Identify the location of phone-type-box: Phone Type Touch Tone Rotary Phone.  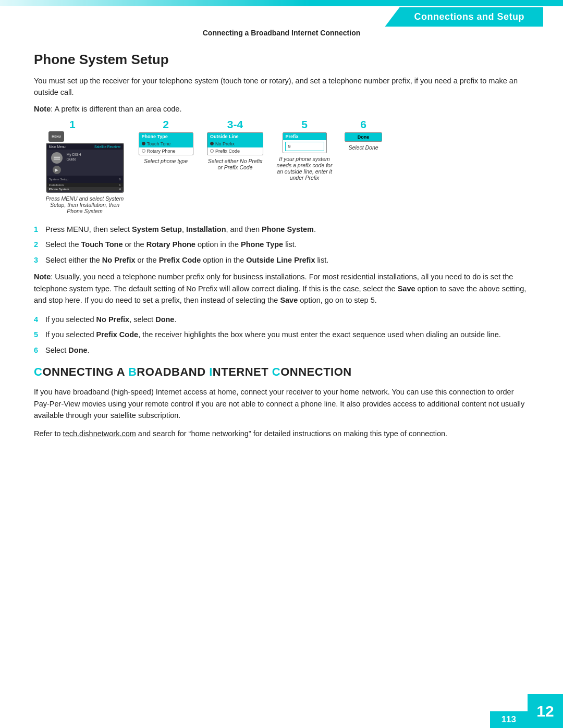
(166, 144).